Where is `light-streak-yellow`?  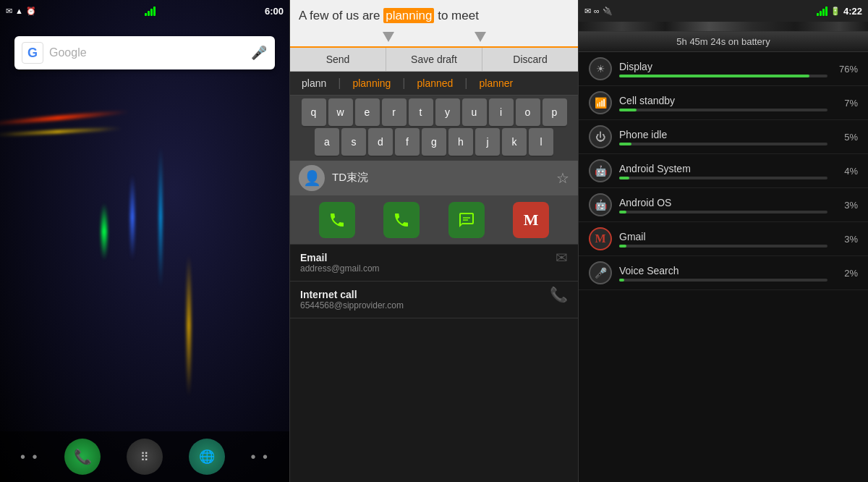 light-streak-yellow is located at coordinates (61, 132).